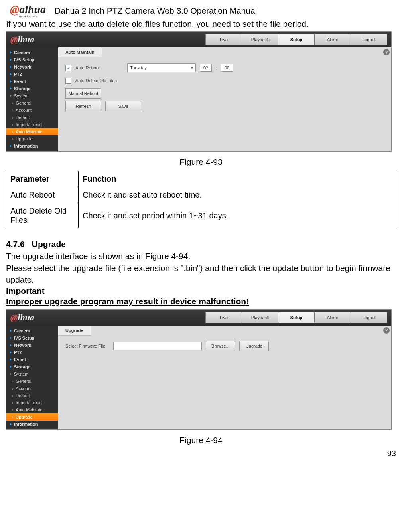 The image size is (402, 532). I want to click on firmware-file-input, so click(158, 346).